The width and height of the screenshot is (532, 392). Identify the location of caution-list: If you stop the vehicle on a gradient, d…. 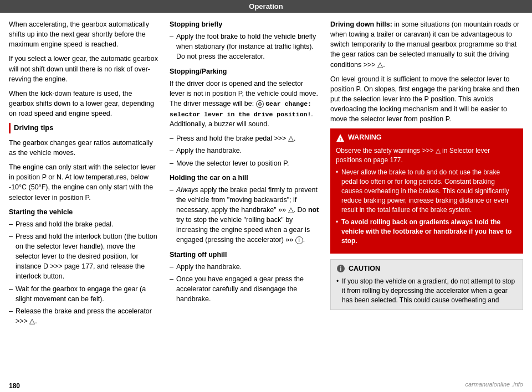
(427, 291).